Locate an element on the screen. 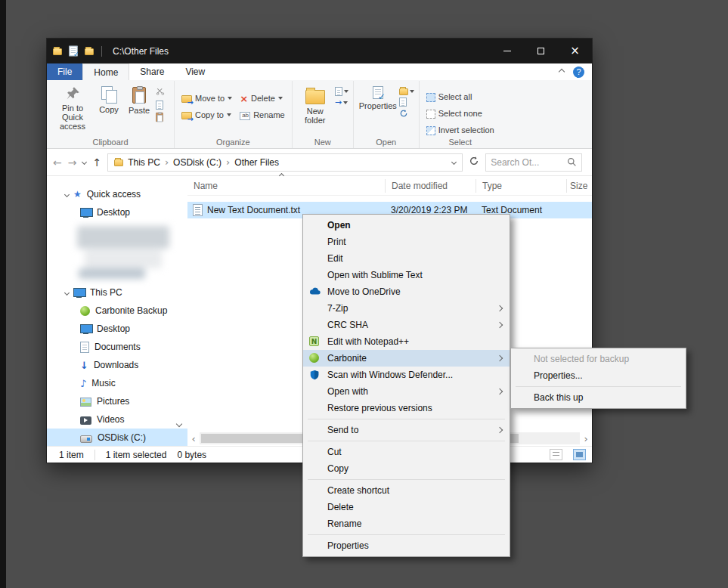 This screenshot has height=588, width=728. column-header-type: Type is located at coordinates (522, 186).